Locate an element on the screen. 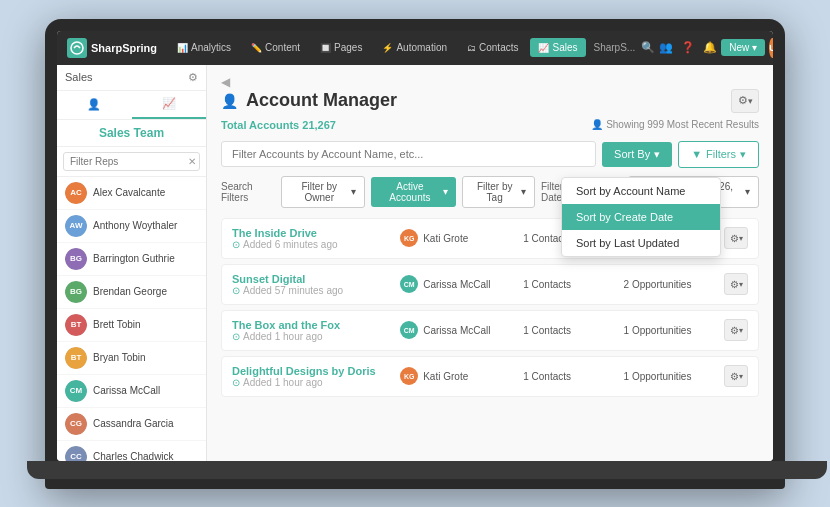 The width and height of the screenshot is (830, 507). sort-by-chevron: ▾ is located at coordinates (657, 154).